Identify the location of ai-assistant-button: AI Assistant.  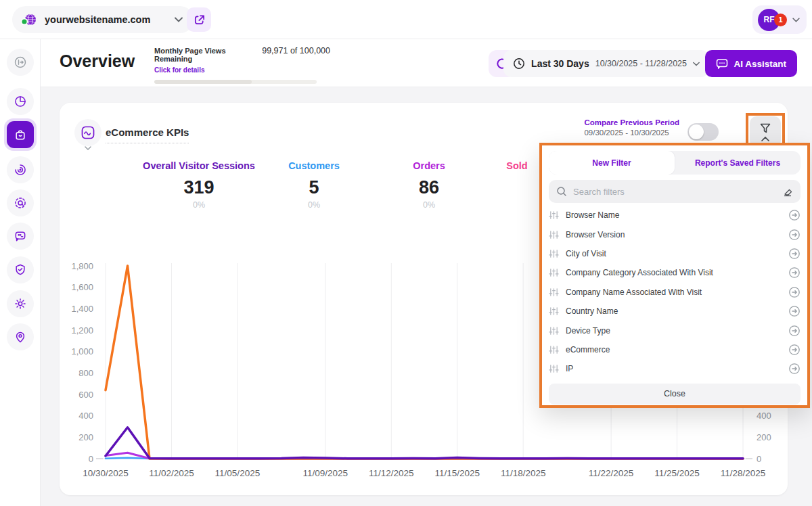
(751, 64).